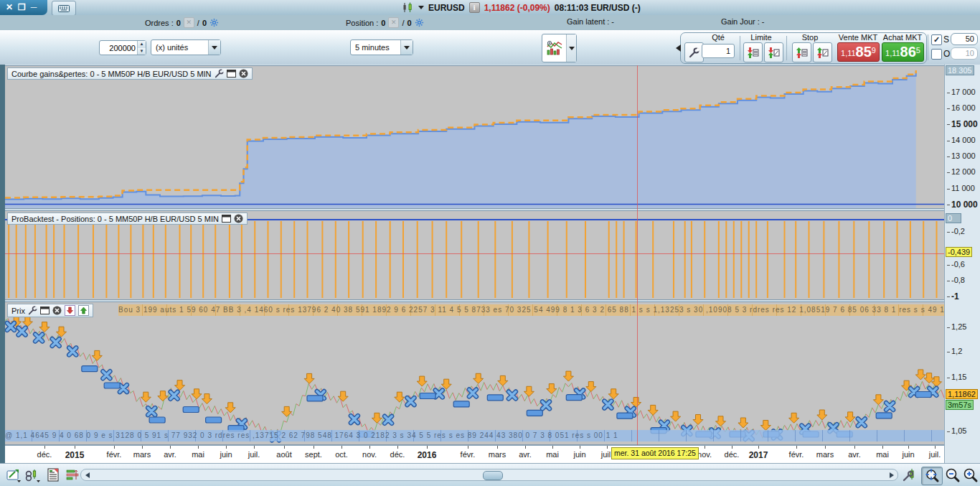  Describe the element at coordinates (475, 7) in the screenshot. I see `info-icon: i` at that location.